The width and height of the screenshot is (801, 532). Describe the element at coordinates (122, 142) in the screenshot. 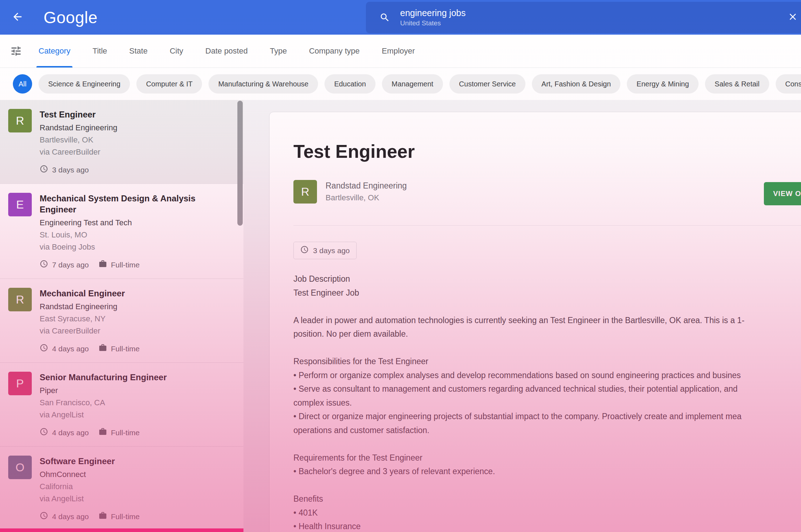

I see `job-card: R Test Engineer Randstad Engineering Bar…` at that location.